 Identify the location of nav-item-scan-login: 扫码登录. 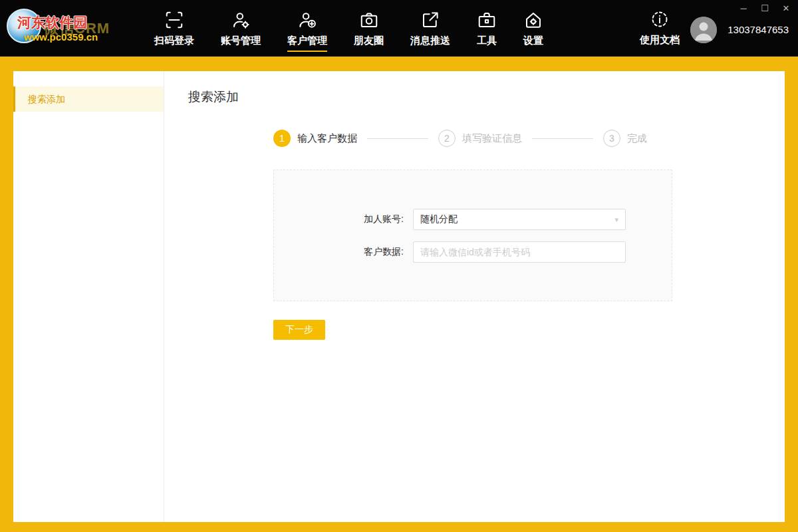
(174, 33).